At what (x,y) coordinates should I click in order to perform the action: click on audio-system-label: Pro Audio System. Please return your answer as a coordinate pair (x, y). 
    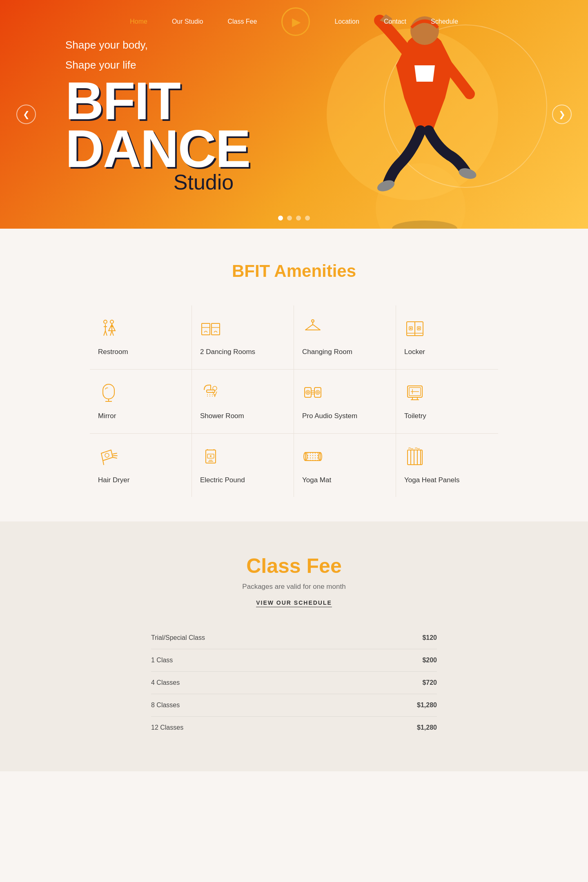
    Looking at the image, I should click on (330, 416).